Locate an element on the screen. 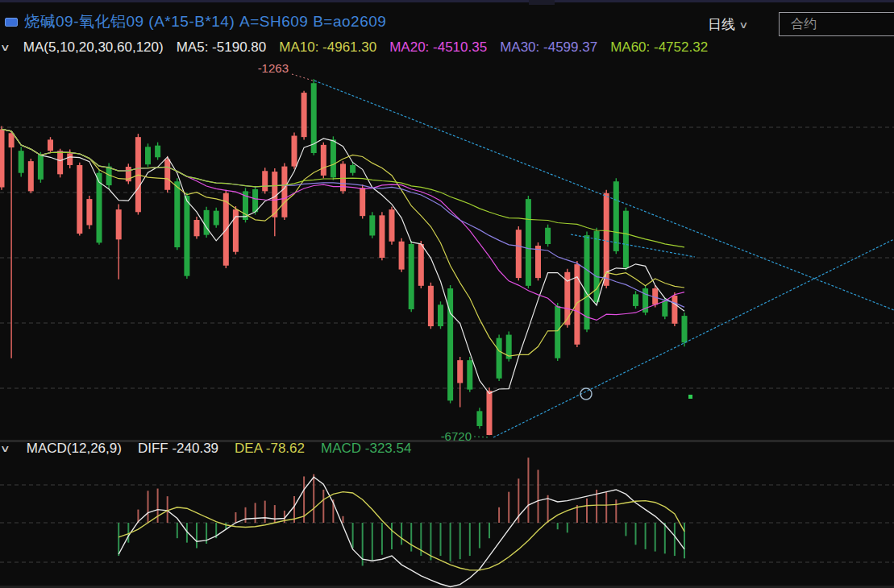  low-price-label: -6720 is located at coordinates (456, 437).